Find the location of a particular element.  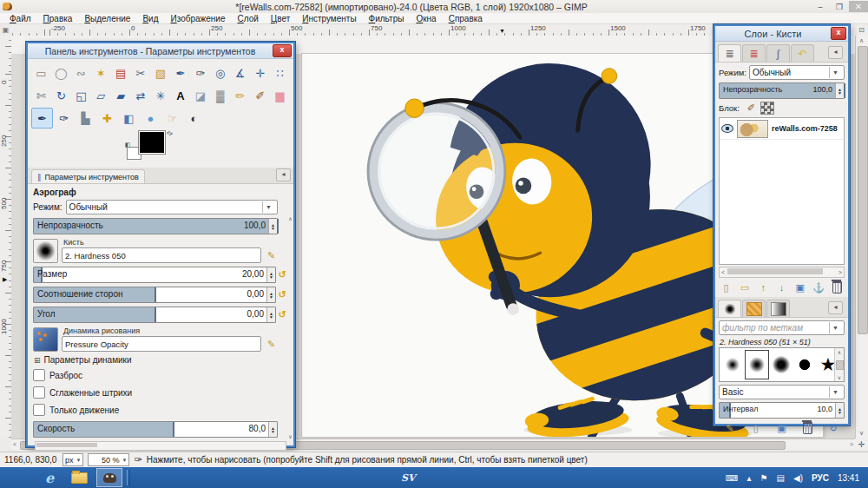

foreground-color-swatch is located at coordinates (152, 142).